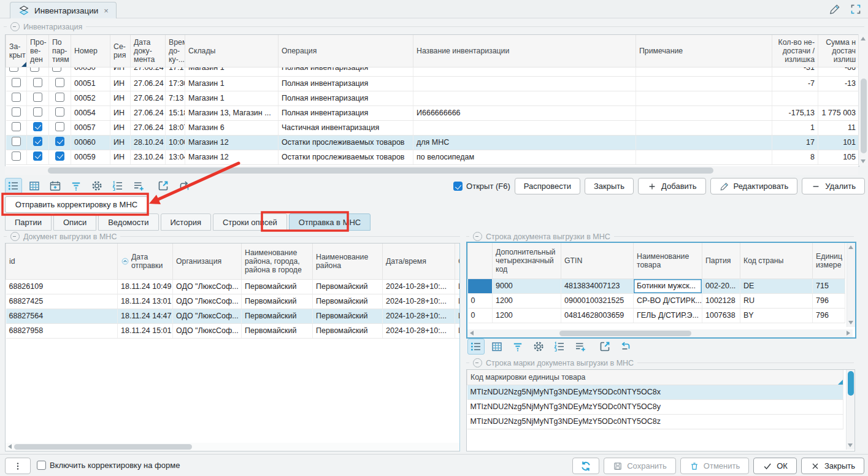 This screenshot has height=476, width=868. What do you see at coordinates (346, 51) in the screenshot?
I see `column-header: Операция` at bounding box center [346, 51].